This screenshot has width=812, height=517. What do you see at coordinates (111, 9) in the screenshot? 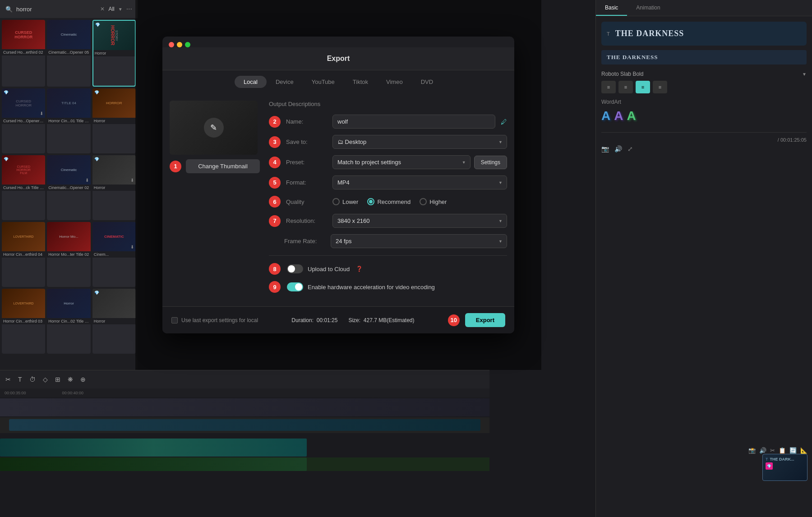
I see `filter-all: All` at bounding box center [111, 9].